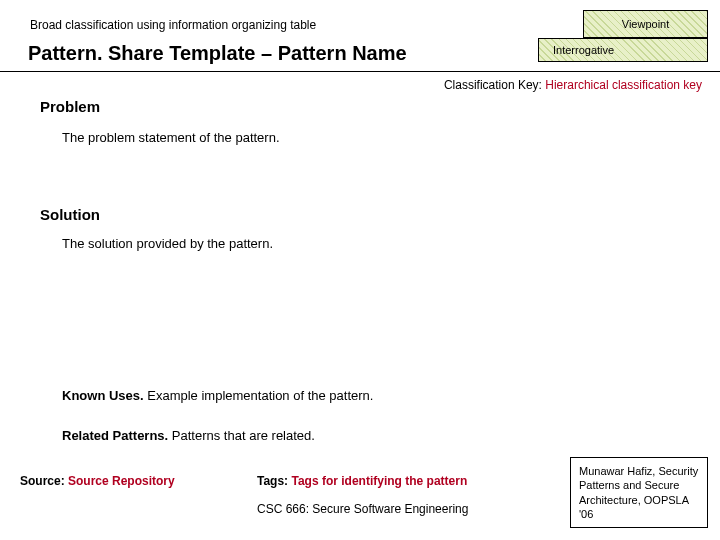 The height and width of the screenshot is (540, 720). What do you see at coordinates (646, 24) in the screenshot?
I see `viewpoint-label: Viewpoint` at bounding box center [646, 24].